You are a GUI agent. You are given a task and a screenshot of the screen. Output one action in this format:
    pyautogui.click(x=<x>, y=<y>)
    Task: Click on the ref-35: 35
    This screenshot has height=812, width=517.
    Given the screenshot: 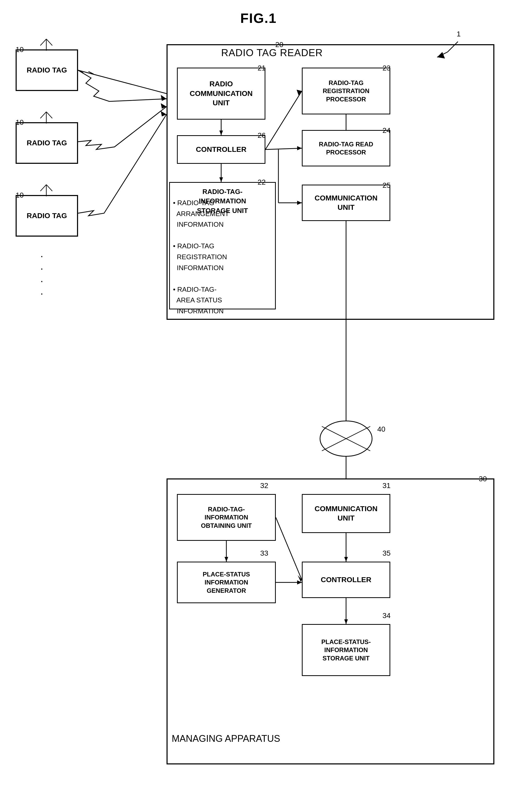 What is the action you would take?
    pyautogui.click(x=386, y=553)
    